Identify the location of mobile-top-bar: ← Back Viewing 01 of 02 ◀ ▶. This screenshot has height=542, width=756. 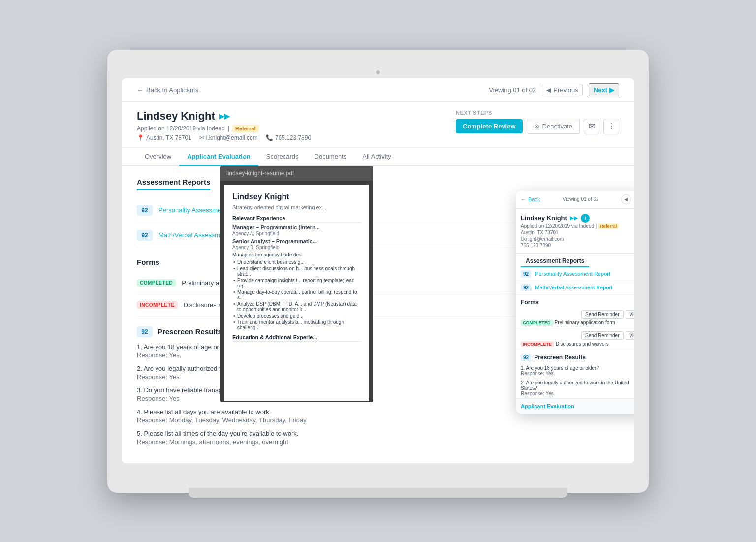
(575, 200).